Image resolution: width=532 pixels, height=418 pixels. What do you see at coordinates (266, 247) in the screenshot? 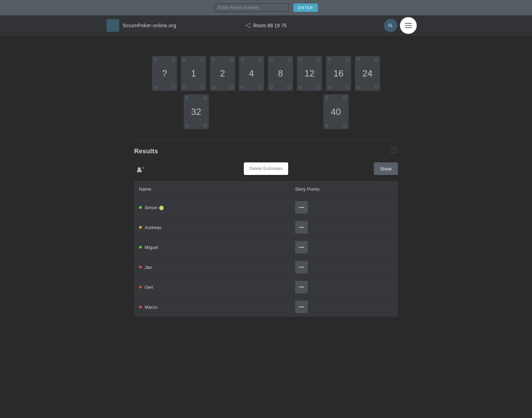
I see `table-row: Miguel` at bounding box center [266, 247].